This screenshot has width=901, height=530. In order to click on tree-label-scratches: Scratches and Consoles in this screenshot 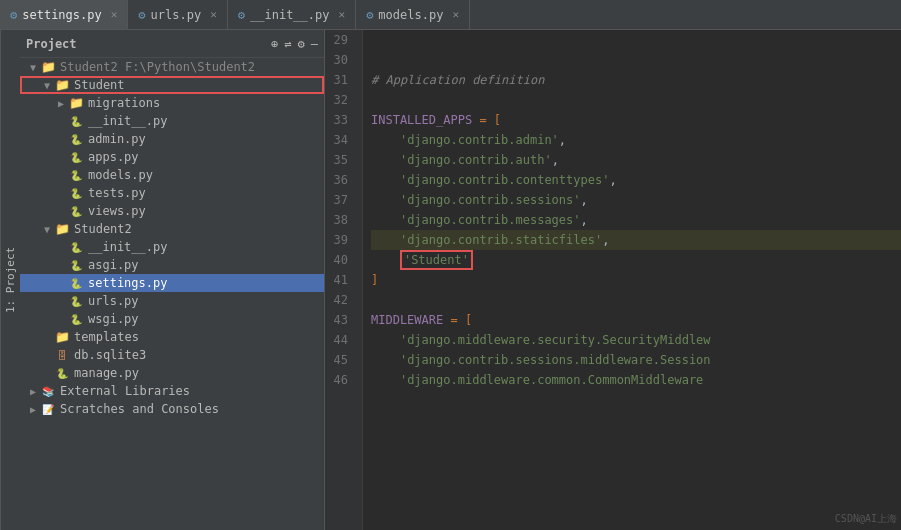, I will do `click(140, 409)`.